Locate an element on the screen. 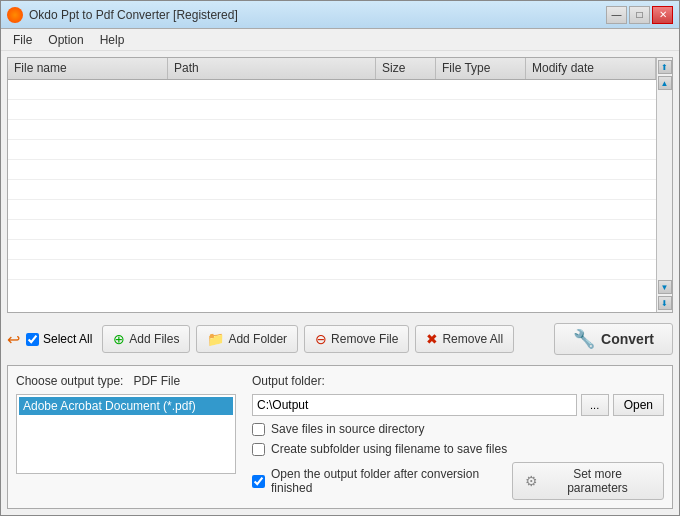  create-subfolder-label: Create subfolder using filename to save … is located at coordinates (389, 449).